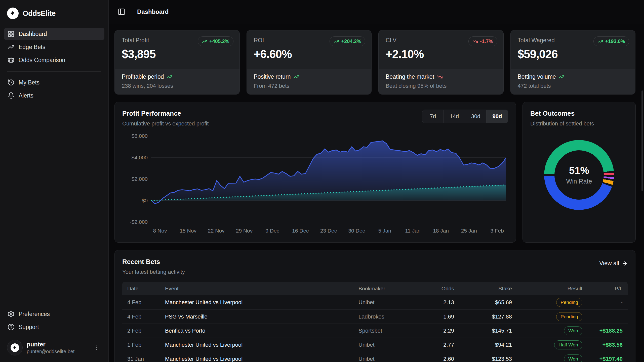  Describe the element at coordinates (54, 89) in the screenshot. I see `nav-secondary: My BetsAlerts` at that location.